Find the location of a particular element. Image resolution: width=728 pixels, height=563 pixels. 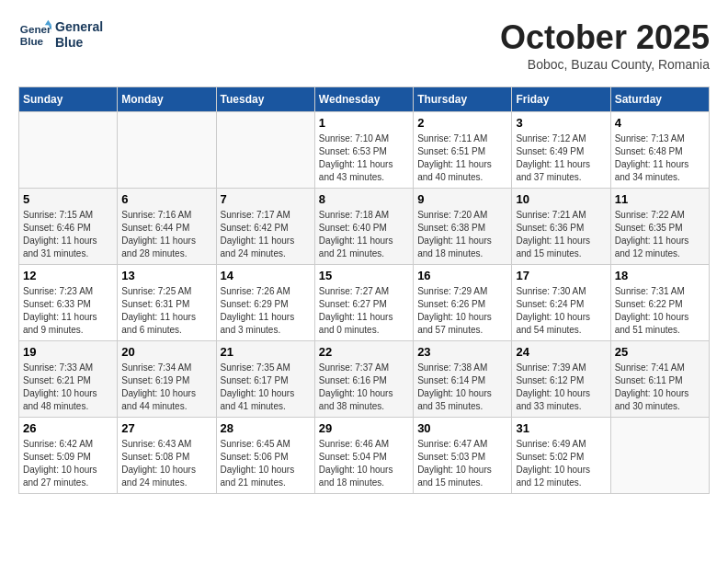

day-number: 29 is located at coordinates (364, 429).